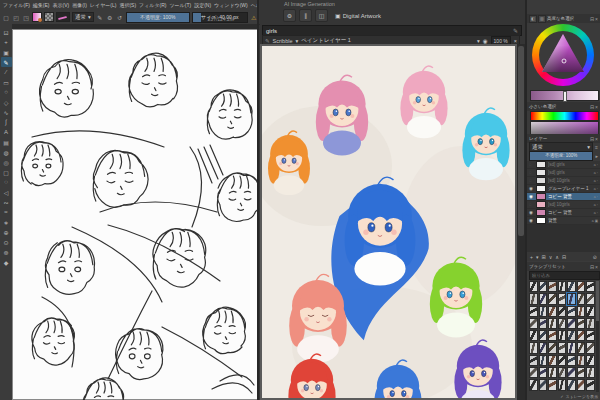 The image size is (600, 400). What do you see at coordinates (42, 5) in the screenshot?
I see `menu-item-1: 編集(E)` at bounding box center [42, 5].